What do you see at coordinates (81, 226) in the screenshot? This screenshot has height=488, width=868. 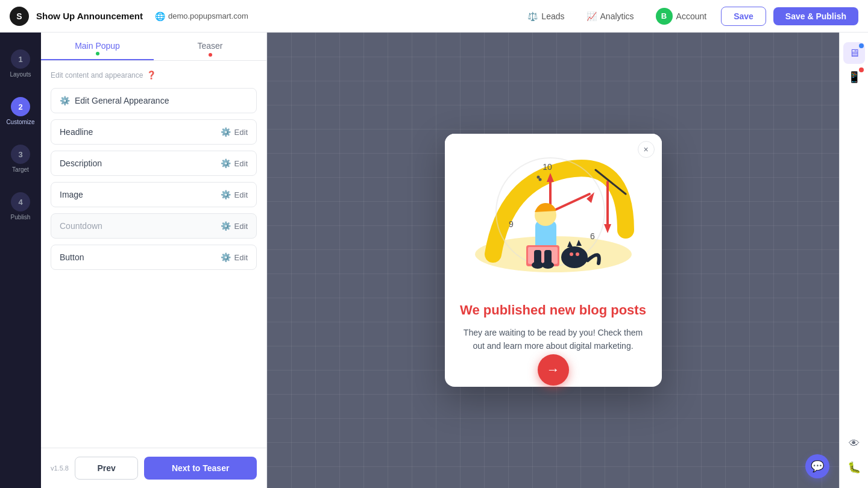 I see `section-label-countdown: Countdown` at bounding box center [81, 226].